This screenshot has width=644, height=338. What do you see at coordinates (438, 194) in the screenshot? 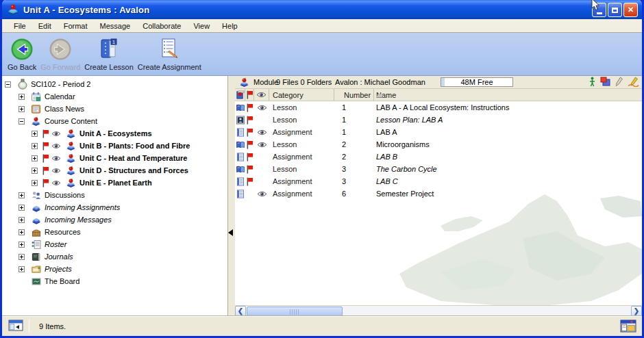
I see `file-row: Assignment6Semester Project` at bounding box center [438, 194].